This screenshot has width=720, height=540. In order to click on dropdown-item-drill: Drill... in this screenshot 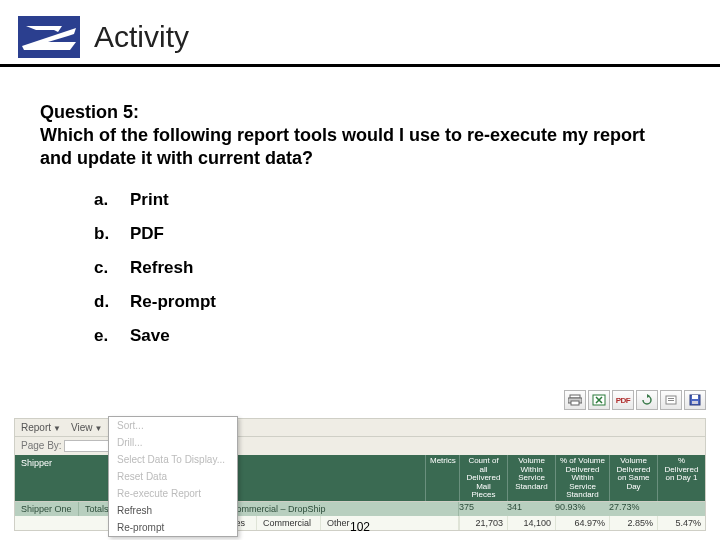, I will do `click(173, 442)`.